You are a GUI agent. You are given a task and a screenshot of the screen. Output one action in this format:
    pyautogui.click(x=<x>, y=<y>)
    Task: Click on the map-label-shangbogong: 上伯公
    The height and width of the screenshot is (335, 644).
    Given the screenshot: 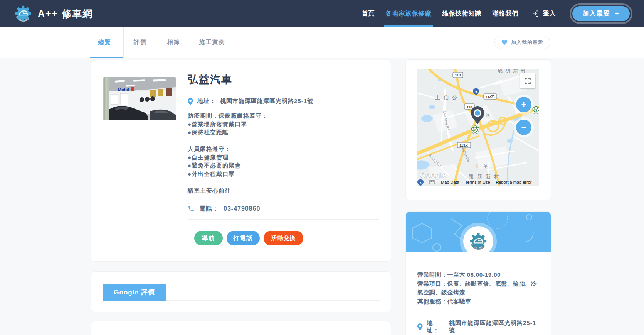 What is the action you would take?
    pyautogui.click(x=448, y=97)
    